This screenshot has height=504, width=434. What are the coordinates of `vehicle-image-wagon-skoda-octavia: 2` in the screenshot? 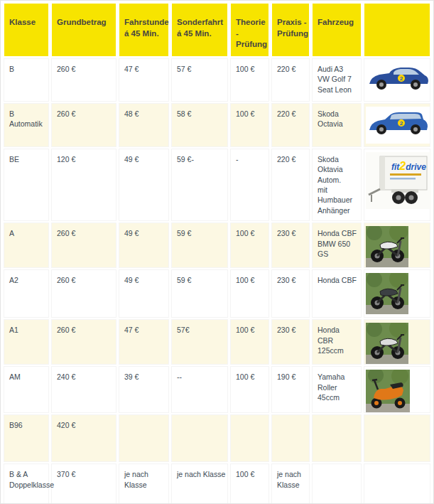 It's located at (398, 125).